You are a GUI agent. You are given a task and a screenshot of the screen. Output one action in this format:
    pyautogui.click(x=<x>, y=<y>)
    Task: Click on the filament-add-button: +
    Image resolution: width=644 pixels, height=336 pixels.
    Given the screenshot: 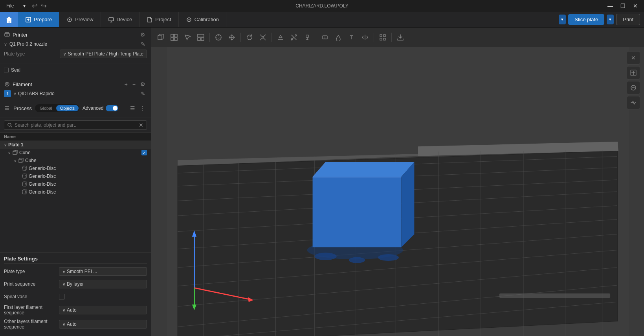 What is the action you would take?
    pyautogui.click(x=126, y=84)
    